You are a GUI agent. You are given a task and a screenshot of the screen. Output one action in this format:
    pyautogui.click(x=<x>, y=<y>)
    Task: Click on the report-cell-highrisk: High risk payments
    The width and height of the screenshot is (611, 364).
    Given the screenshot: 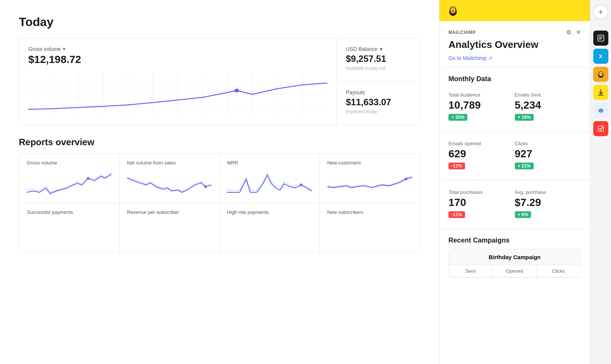 What is the action you would take?
    pyautogui.click(x=270, y=228)
    